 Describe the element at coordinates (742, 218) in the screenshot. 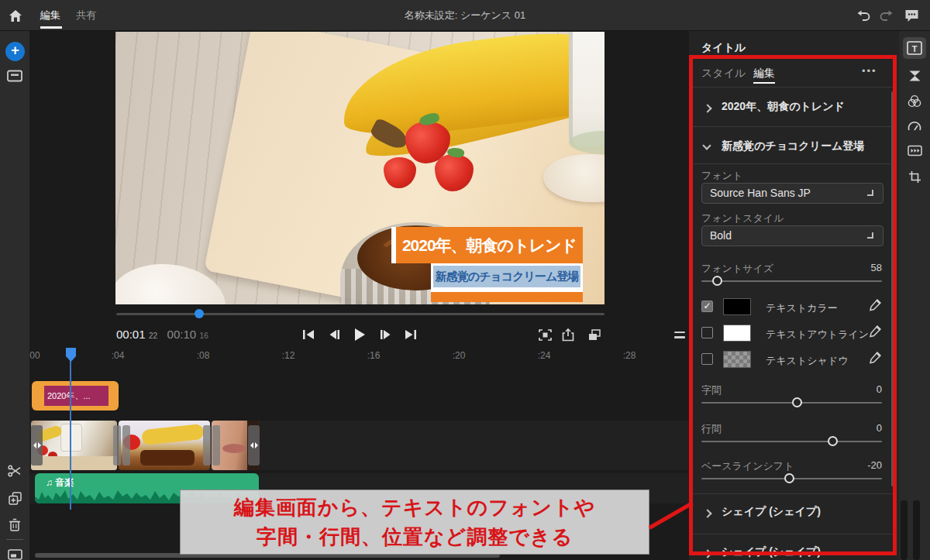

I see `font-style-label: フォントスタイル` at that location.